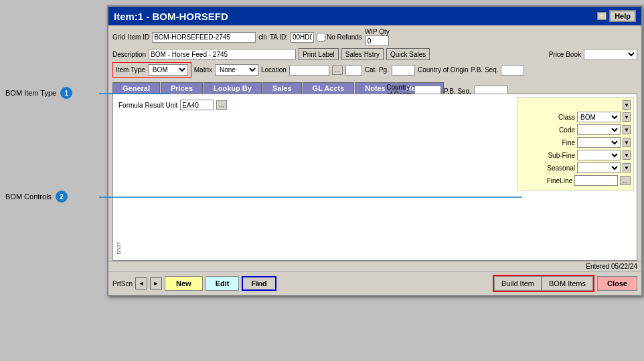 Image resolution: width=644 pixels, height=361 pixels. What do you see at coordinates (597, 266) in the screenshot?
I see `entered-label: Entered` at bounding box center [597, 266].